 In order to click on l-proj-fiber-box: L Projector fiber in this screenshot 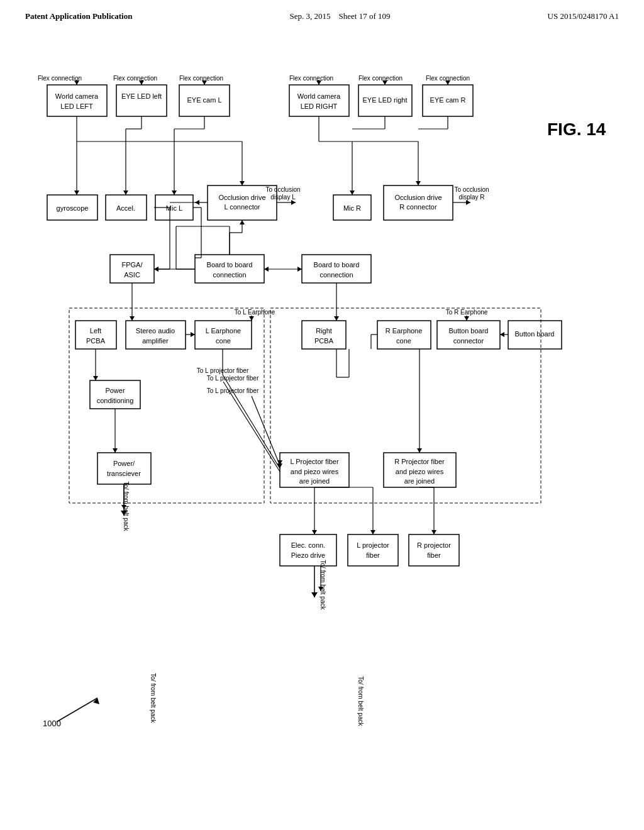, I will do `click(314, 462)`.